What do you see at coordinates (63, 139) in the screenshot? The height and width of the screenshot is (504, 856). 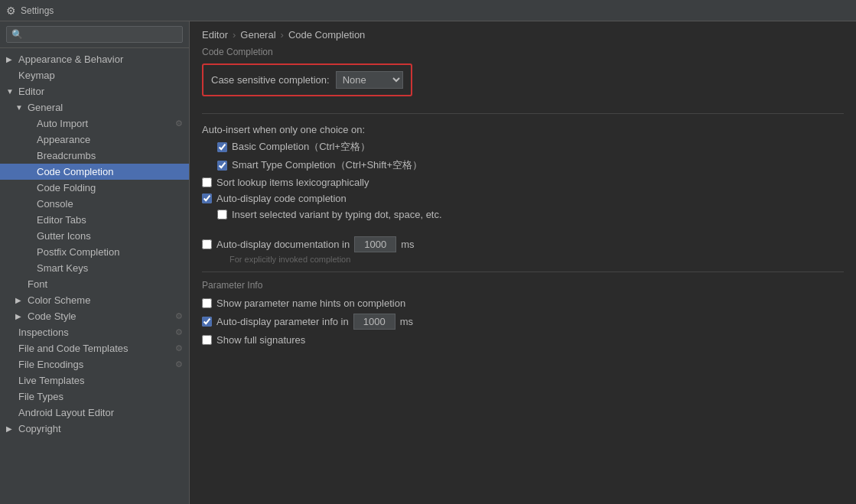 I see `sidebar-item-label: Appearance` at bounding box center [63, 139].